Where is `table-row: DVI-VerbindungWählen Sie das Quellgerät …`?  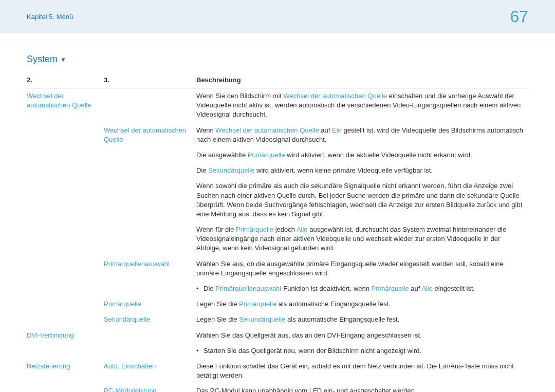 table-row: DVI-VerbindungWählen Sie das Quellgerät … is located at coordinates (278, 335).